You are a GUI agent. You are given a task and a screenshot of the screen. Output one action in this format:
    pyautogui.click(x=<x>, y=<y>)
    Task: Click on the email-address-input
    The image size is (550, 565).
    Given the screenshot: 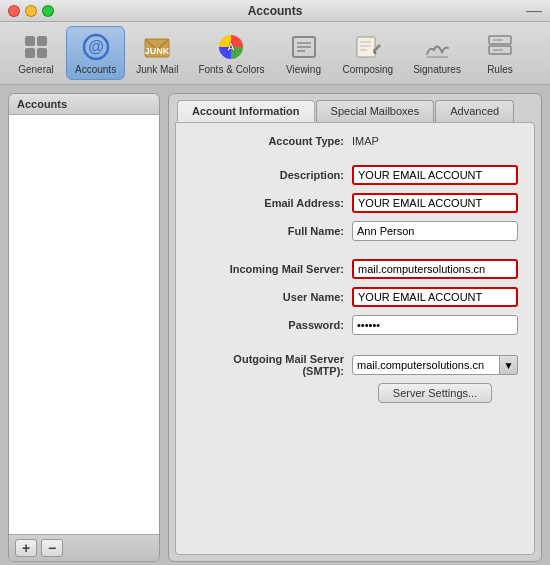 What is the action you would take?
    pyautogui.click(x=435, y=203)
    